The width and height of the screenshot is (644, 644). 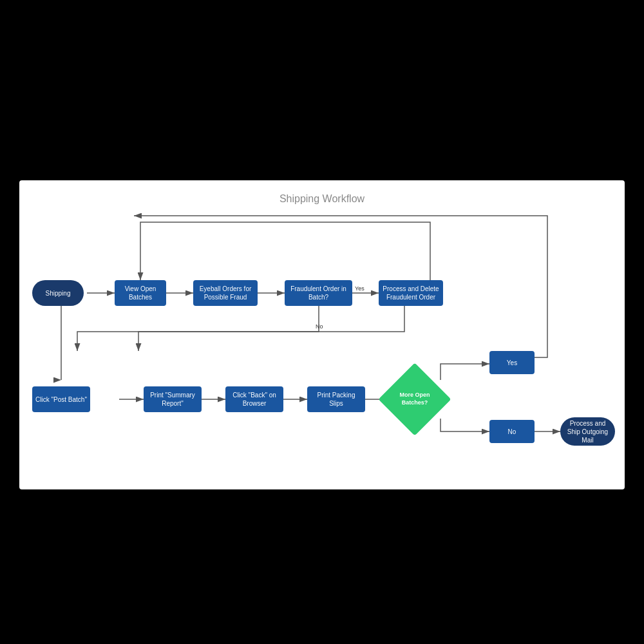 What do you see at coordinates (140, 293) in the screenshot?
I see `node-view-open-batches: View Open Batches` at bounding box center [140, 293].